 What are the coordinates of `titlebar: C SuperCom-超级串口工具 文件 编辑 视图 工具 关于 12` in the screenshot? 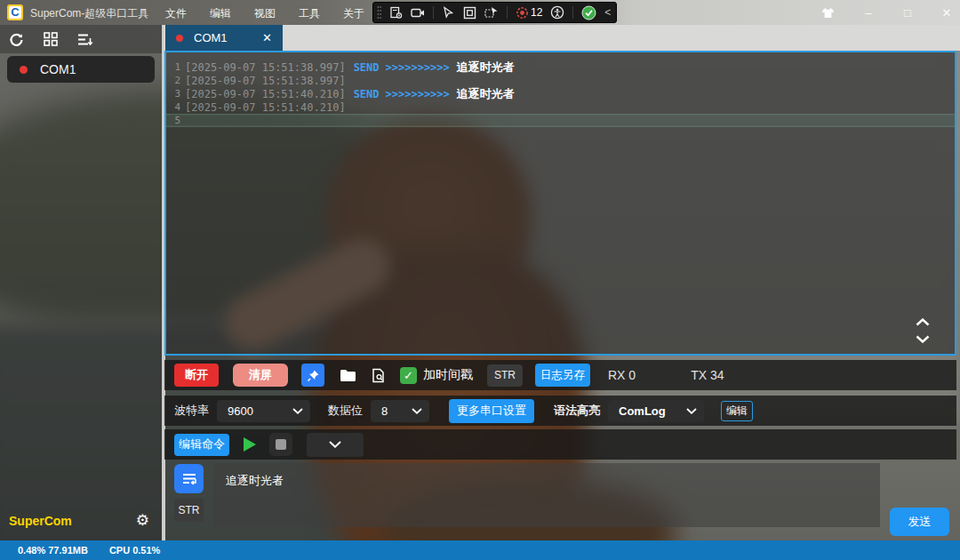 It's located at (480, 12).